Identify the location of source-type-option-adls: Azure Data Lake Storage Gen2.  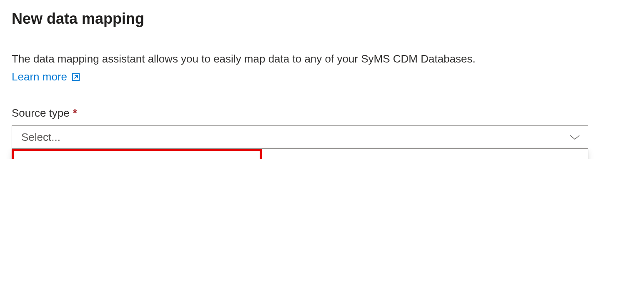
(300, 156).